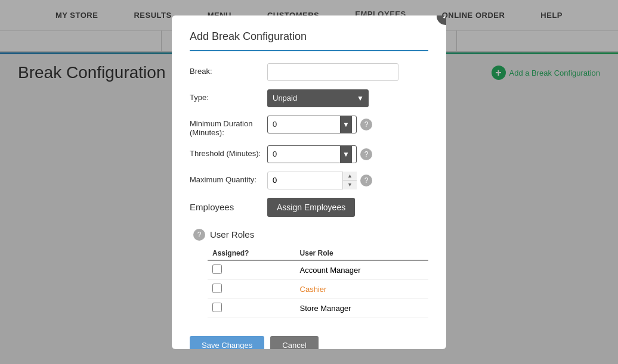 Image resolution: width=618 pixels, height=364 pixels. What do you see at coordinates (312, 125) in the screenshot?
I see `min-duration-select: 0 5 10 15 30` at bounding box center [312, 125].